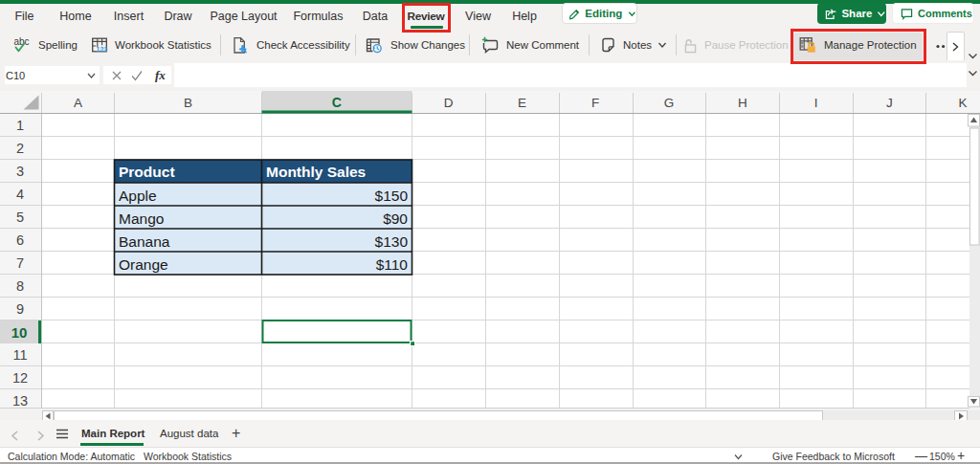 The width and height of the screenshot is (980, 464). I want to click on svg-text: Mango, so click(142, 218).